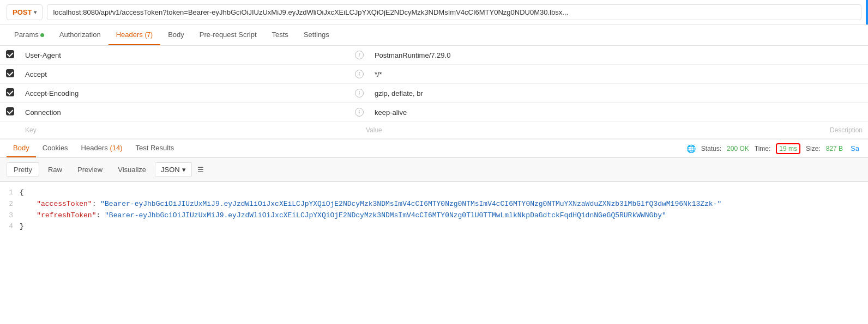  What do you see at coordinates (173, 170) in the screenshot?
I see `format-selector: JSON ▾` at bounding box center [173, 170].